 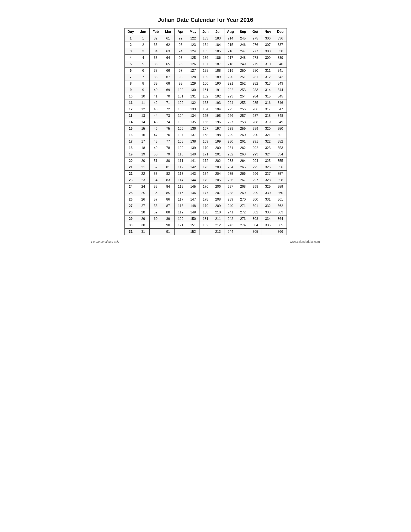 What do you see at coordinates (131, 180) in the screenshot?
I see `day-number: 23` at bounding box center [131, 180].